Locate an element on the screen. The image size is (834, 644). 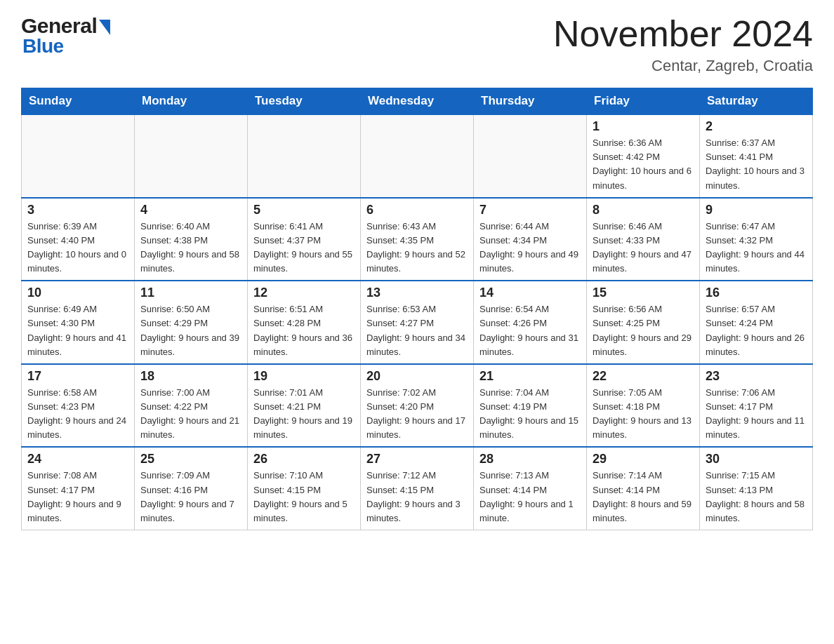
day-number: 1 is located at coordinates (643, 126).